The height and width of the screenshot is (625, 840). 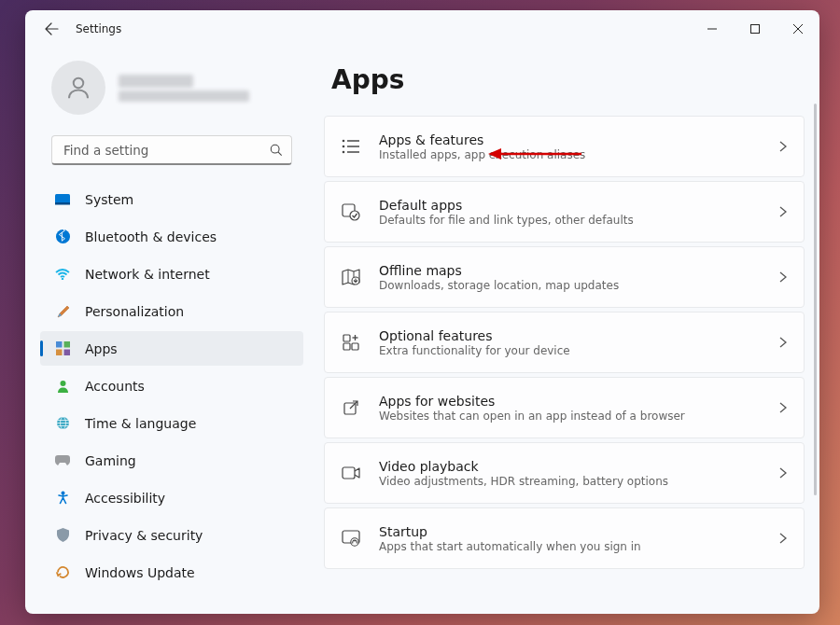 I want to click on card-title: Default apps, so click(x=579, y=205).